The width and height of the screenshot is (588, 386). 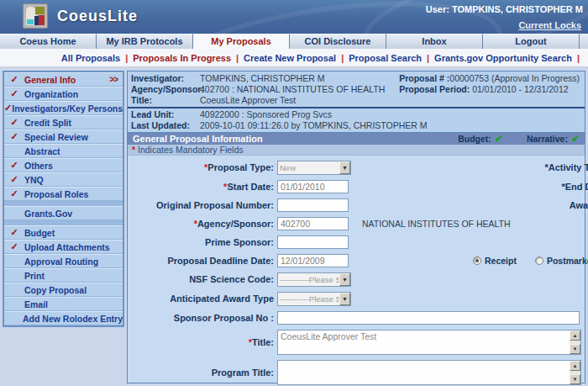 I want to click on sidebar-item-organization: ✓ Organization, so click(x=64, y=94).